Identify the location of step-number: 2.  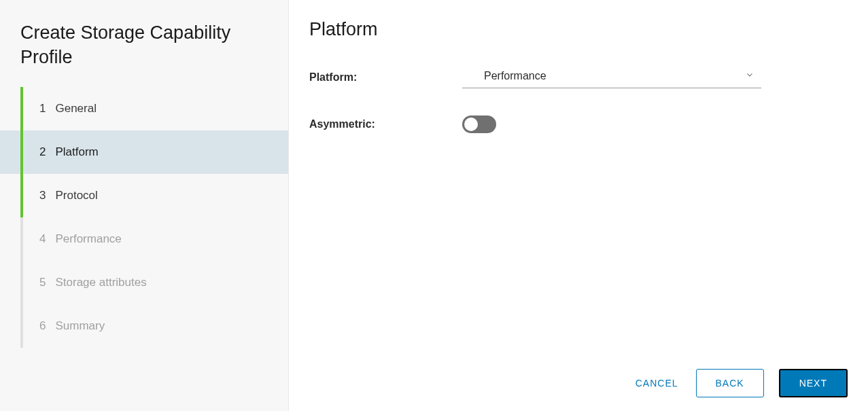
(42, 152).